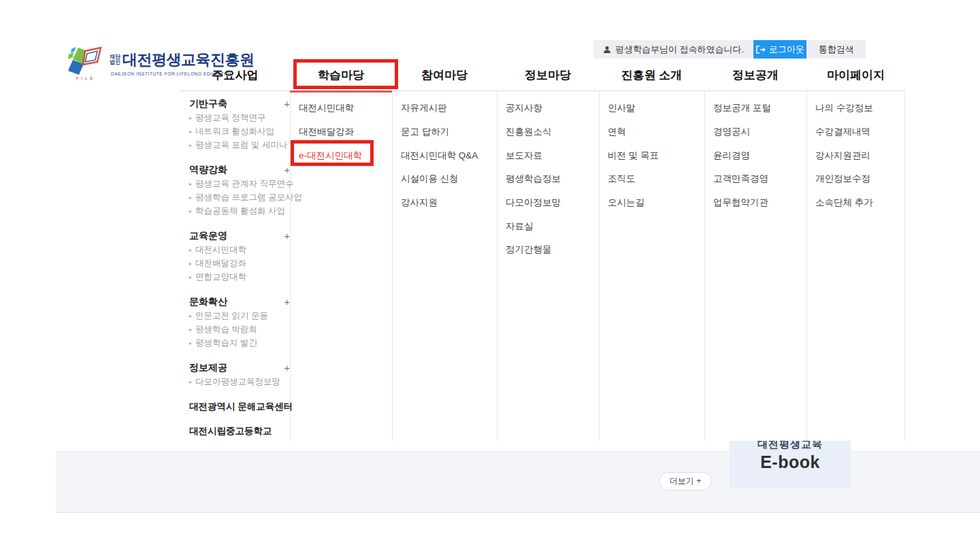 Image resolution: width=980 pixels, height=551 pixels. I want to click on sidebar-link-literacy-center: 대전광역시 문해교육센터, so click(240, 407).